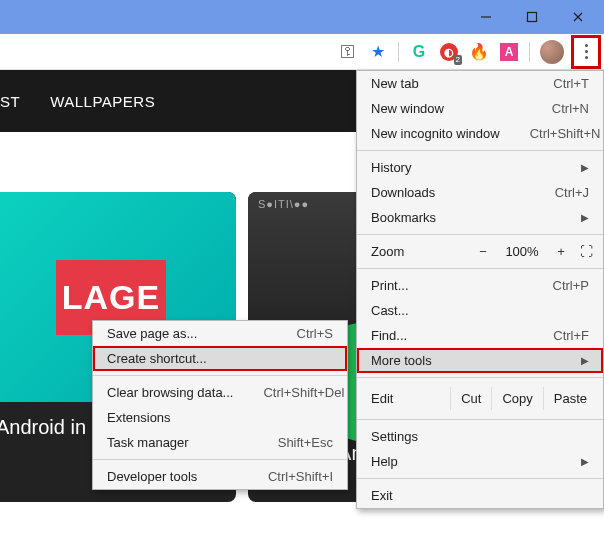 The width and height of the screenshot is (604, 545). What do you see at coordinates (458, 60) in the screenshot?
I see `extension-badge: 2` at bounding box center [458, 60].